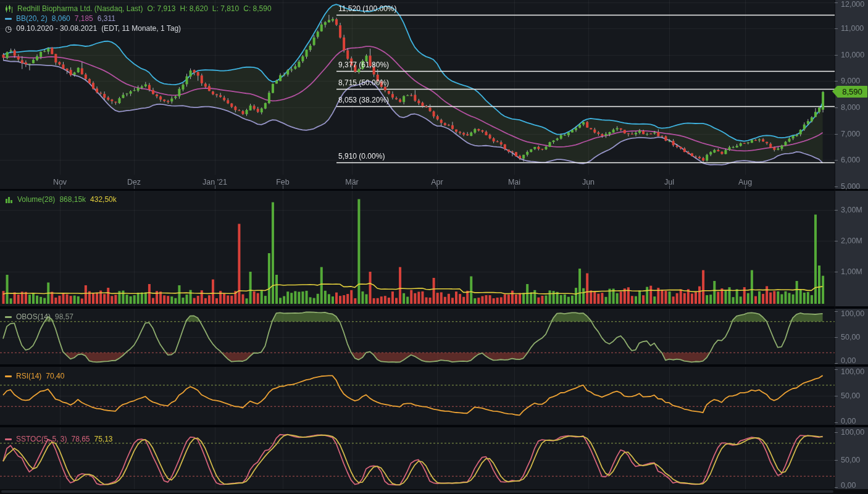  What do you see at coordinates (138, 19) in the screenshot?
I see `bollinger-legend-row: BB(12, 1) 8,060 7,185 6,311` at bounding box center [138, 19].